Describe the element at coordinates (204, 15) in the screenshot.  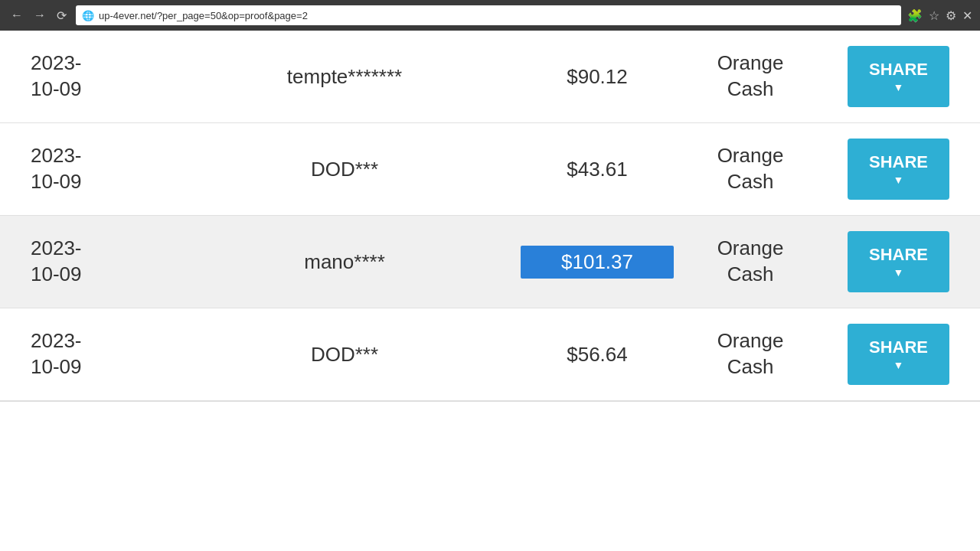
I see `url-text: up-4ever.net/?per_page=50&op=proof&page=…` at that location.